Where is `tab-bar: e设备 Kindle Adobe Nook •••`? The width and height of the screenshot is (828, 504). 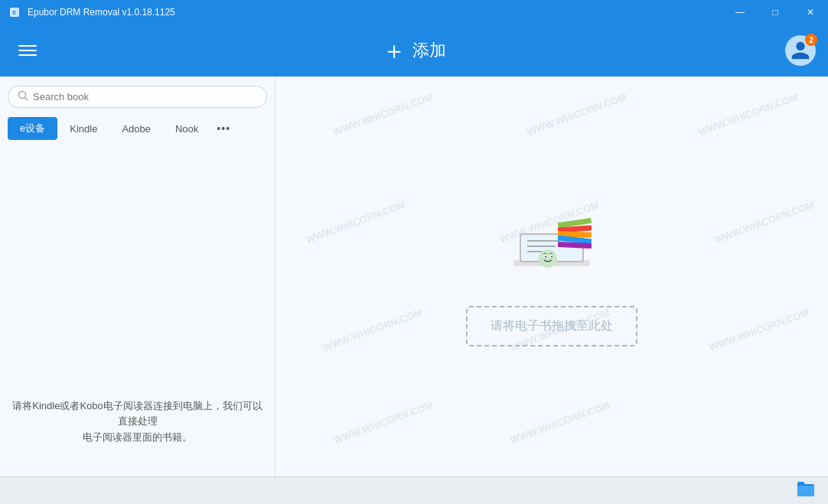
tab-bar: e设备 Kindle Adobe Nook ••• is located at coordinates (138, 128).